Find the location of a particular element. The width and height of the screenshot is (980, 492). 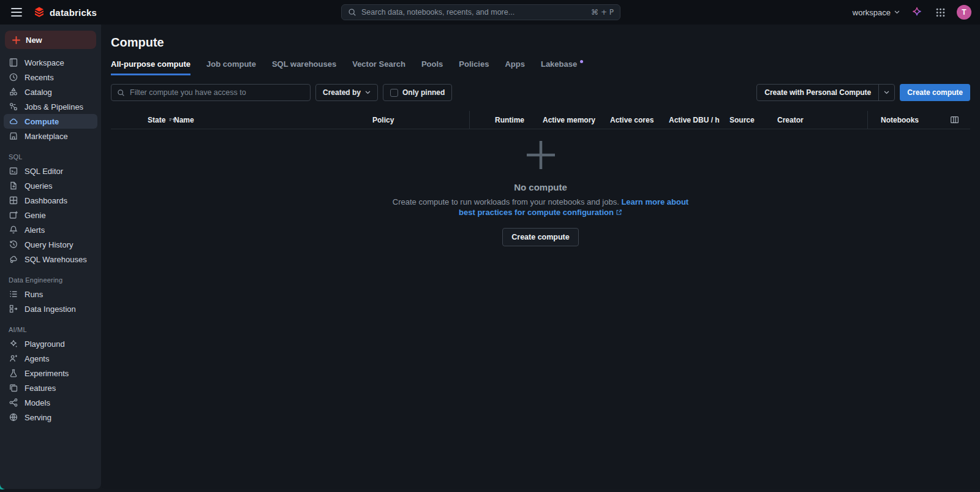

tab-pools: Pools is located at coordinates (432, 67).